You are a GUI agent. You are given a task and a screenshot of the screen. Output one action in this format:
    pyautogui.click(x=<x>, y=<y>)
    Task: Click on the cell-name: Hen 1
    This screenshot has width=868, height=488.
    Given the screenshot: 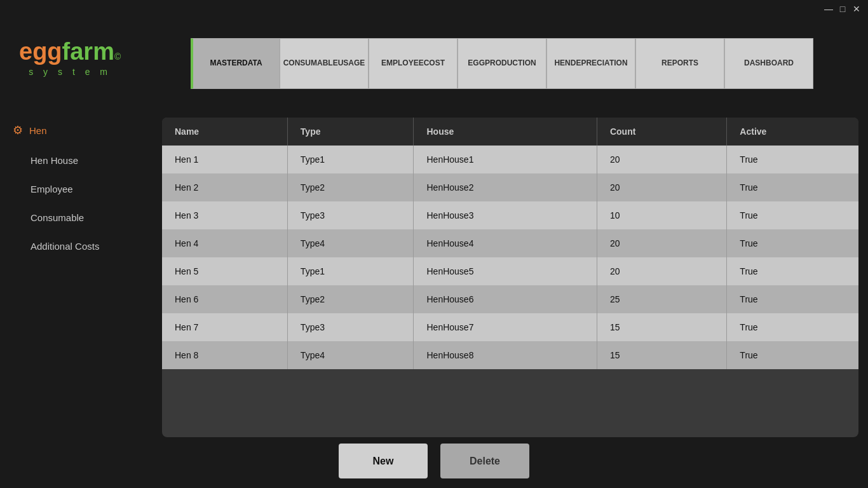 What is the action you would take?
    pyautogui.click(x=225, y=159)
    